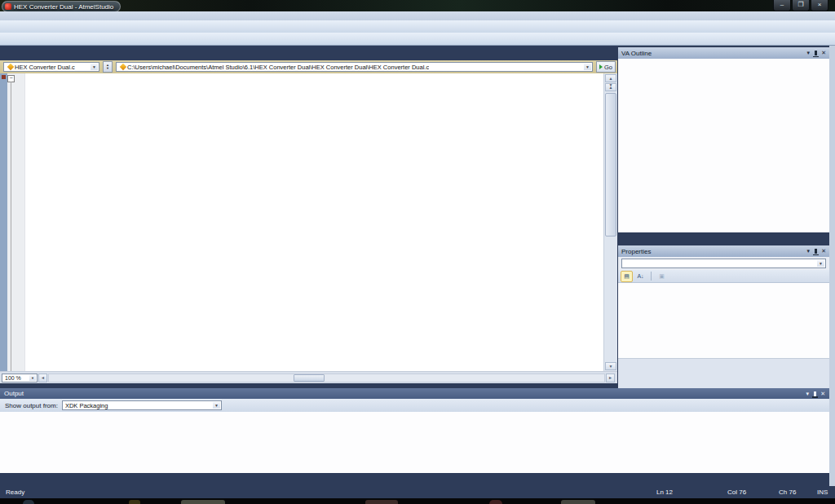  I want to click on minimize-button: –, so click(782, 6).